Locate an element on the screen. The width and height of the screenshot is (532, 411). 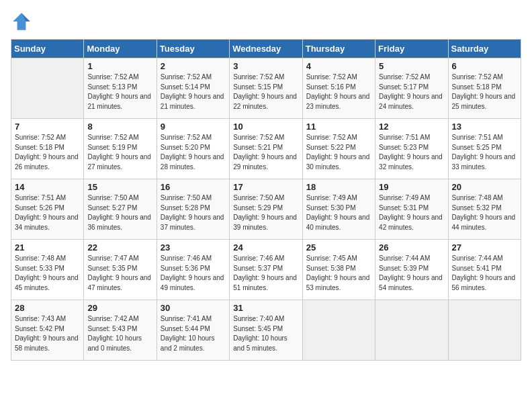
day-number: 30 is located at coordinates (193, 308).